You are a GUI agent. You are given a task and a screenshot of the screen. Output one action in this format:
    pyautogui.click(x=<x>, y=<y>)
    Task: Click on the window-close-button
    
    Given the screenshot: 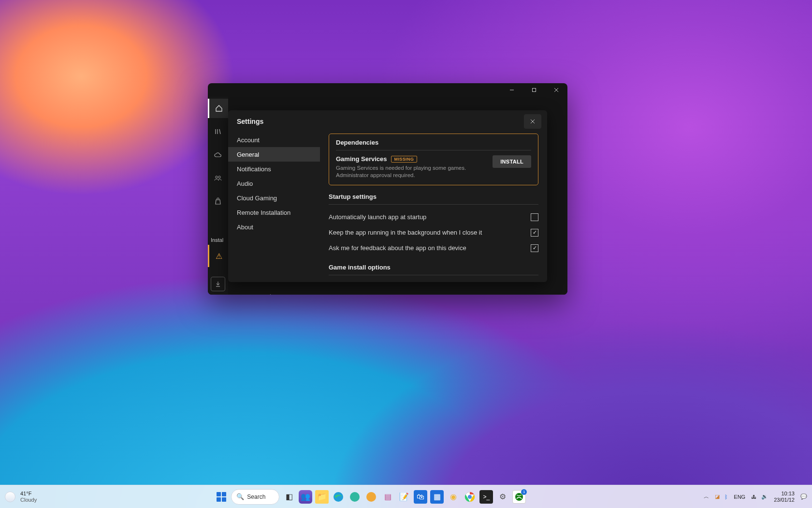 What is the action you would take?
    pyautogui.click(x=556, y=90)
    